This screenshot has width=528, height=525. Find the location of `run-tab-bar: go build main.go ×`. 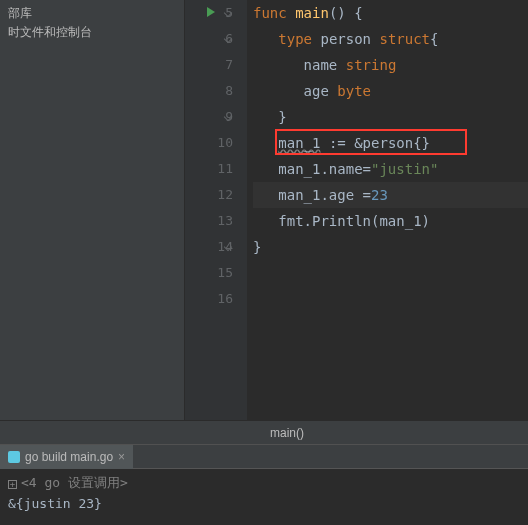

run-tab-bar: go build main.go × is located at coordinates (264, 456).